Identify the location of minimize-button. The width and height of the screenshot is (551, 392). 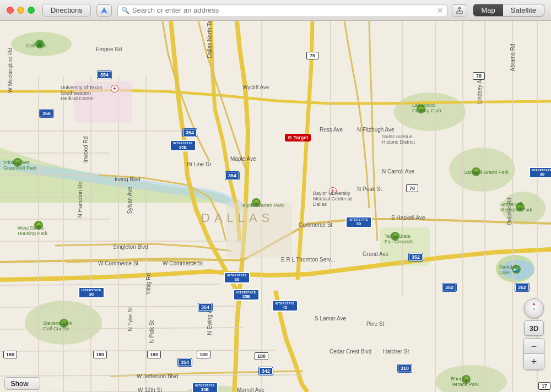
(21, 10).